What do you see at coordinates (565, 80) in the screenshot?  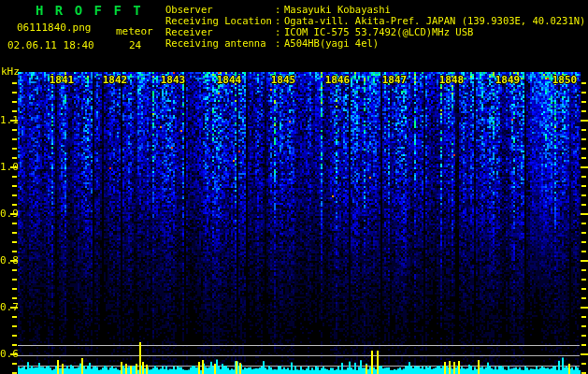 I see `time-axis-label: 1850` at bounding box center [565, 80].